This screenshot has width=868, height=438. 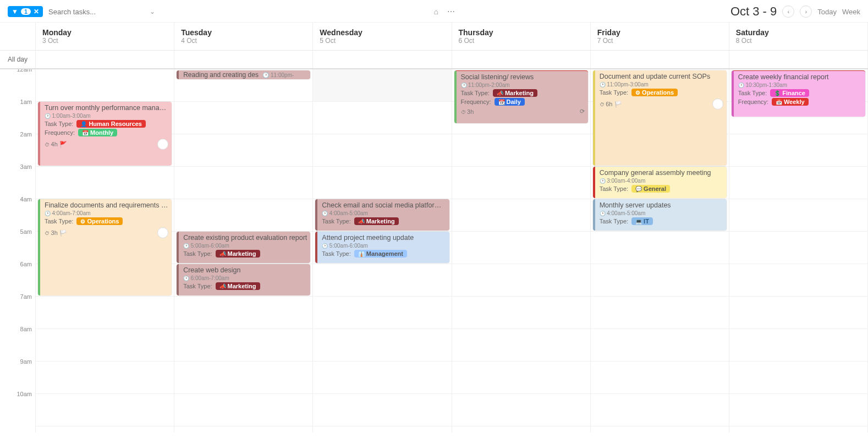 I want to click on event-card: Social listening/ reviews 11:00pm-2:00am…, so click(x=521, y=97).